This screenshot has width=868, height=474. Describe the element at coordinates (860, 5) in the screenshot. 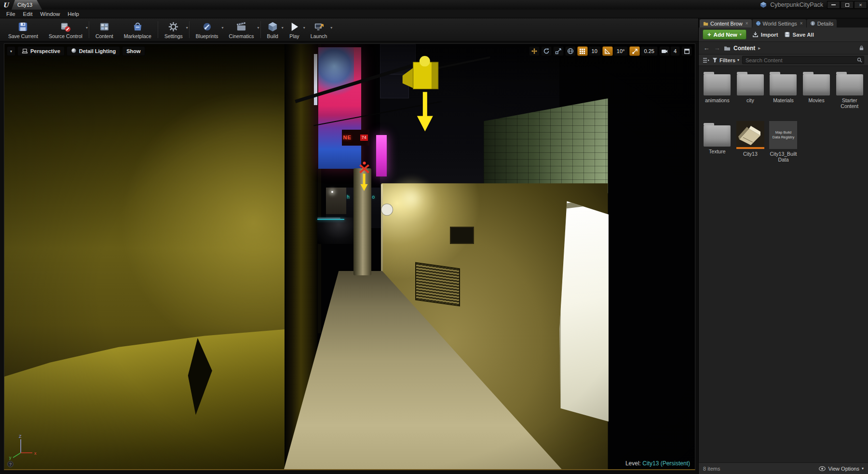

I see `close-button: ×` at that location.